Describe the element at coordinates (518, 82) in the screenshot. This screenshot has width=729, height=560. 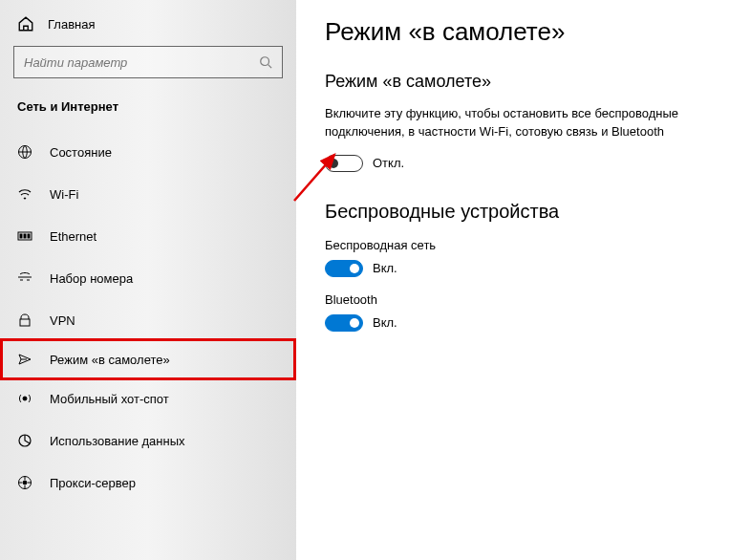
I see `airplane-heading: Режим «в самолете»` at that location.